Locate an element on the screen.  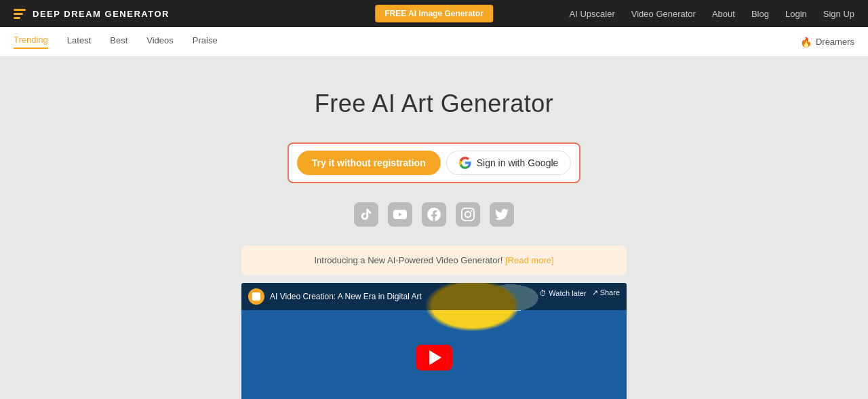
video-generator-link: Video Generator is located at coordinates (663, 14).